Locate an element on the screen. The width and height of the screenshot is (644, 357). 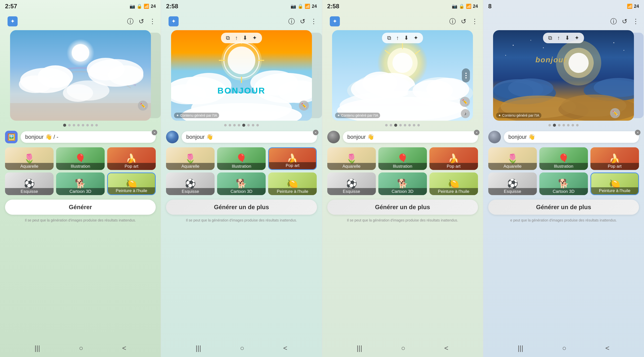
back-nav-3: < is located at coordinates (446, 348).